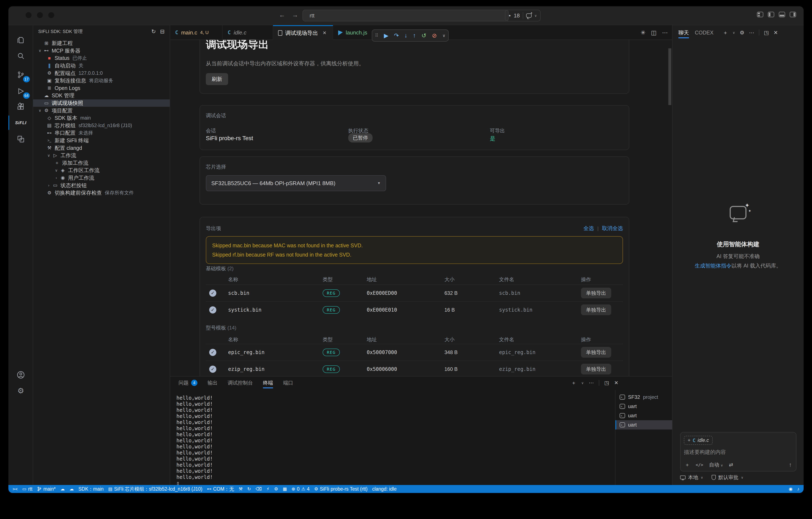 The image size is (812, 519). I want to click on sidebar-item-mcp-server: ∨⊷MCP 服务器, so click(101, 51).